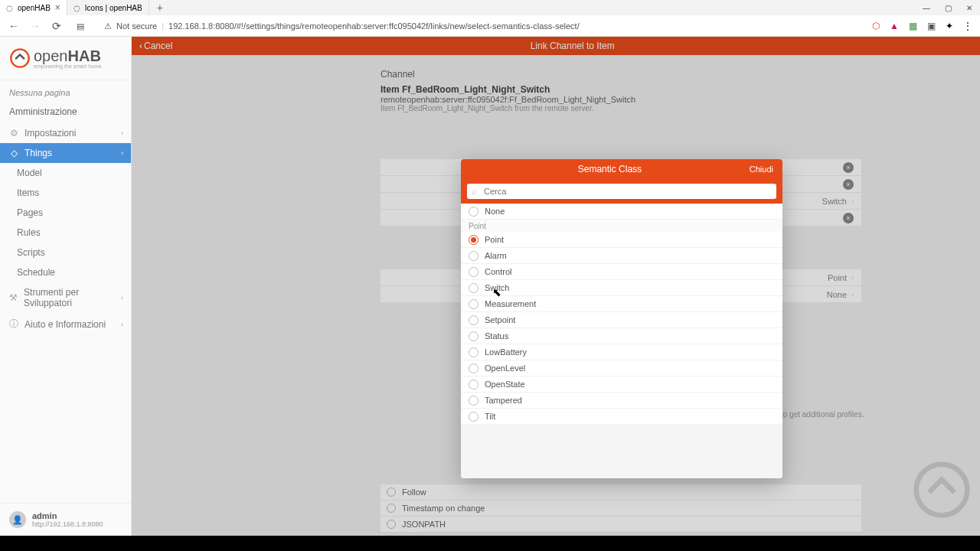 The width and height of the screenshot is (980, 551). Describe the element at coordinates (622, 337) in the screenshot. I see `option-status: Status` at that location.